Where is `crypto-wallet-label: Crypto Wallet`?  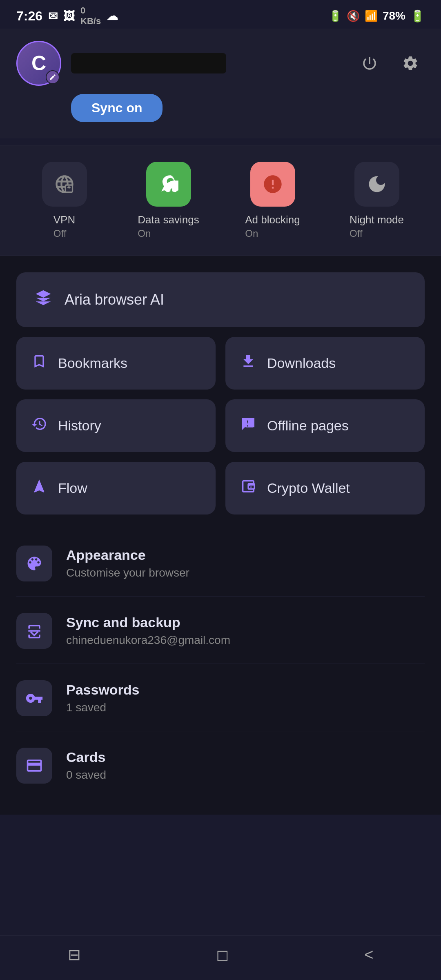 crypto-wallet-label: Crypto Wallet is located at coordinates (309, 488).